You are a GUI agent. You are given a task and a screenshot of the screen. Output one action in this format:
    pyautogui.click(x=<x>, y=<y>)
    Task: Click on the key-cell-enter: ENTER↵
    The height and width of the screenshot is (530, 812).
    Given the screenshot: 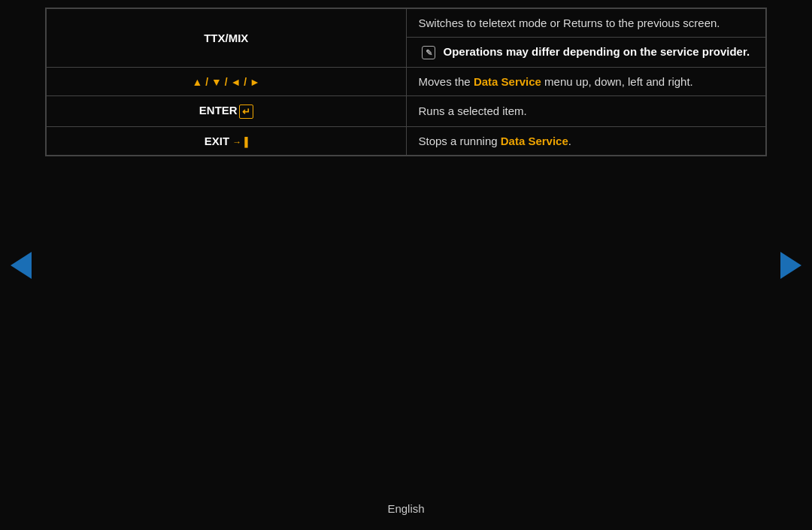 What is the action you would take?
    pyautogui.click(x=227, y=111)
    